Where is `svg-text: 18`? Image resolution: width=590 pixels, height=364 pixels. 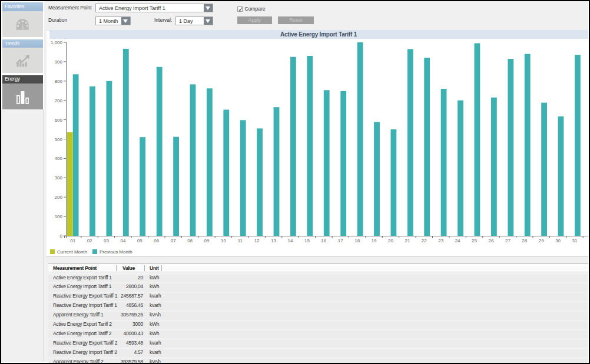 svg-text: 18 is located at coordinates (357, 241).